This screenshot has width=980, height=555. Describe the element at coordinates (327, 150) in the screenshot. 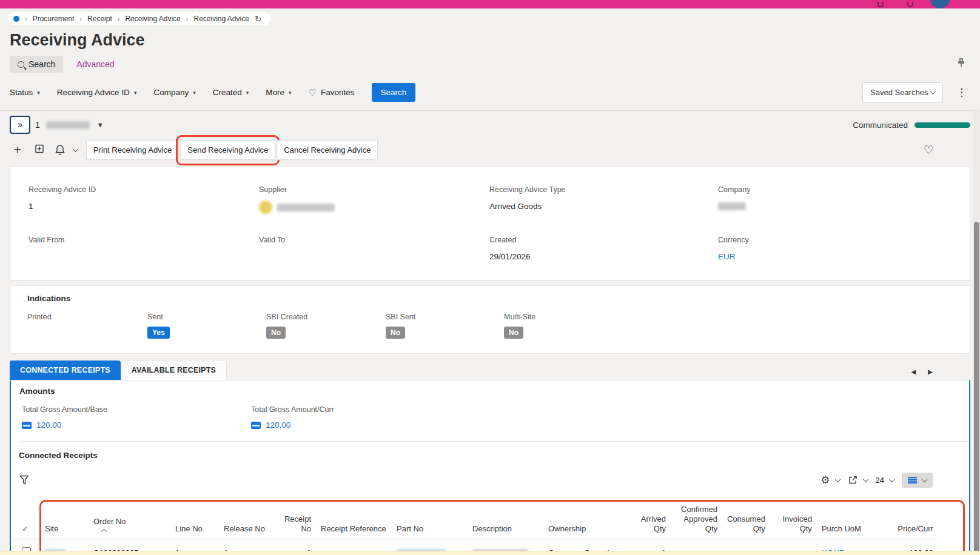

I see `cancel-receiving-advice-button: Cancel Receiving Advice` at that location.